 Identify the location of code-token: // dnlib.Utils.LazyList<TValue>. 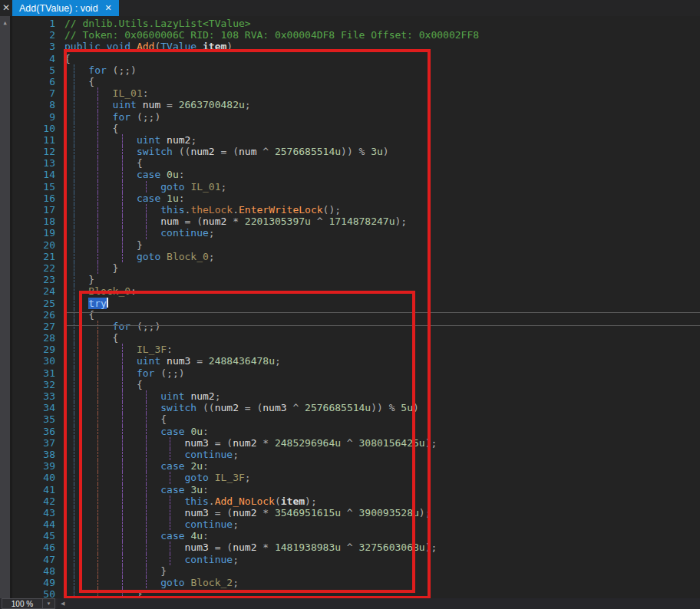
(158, 23).